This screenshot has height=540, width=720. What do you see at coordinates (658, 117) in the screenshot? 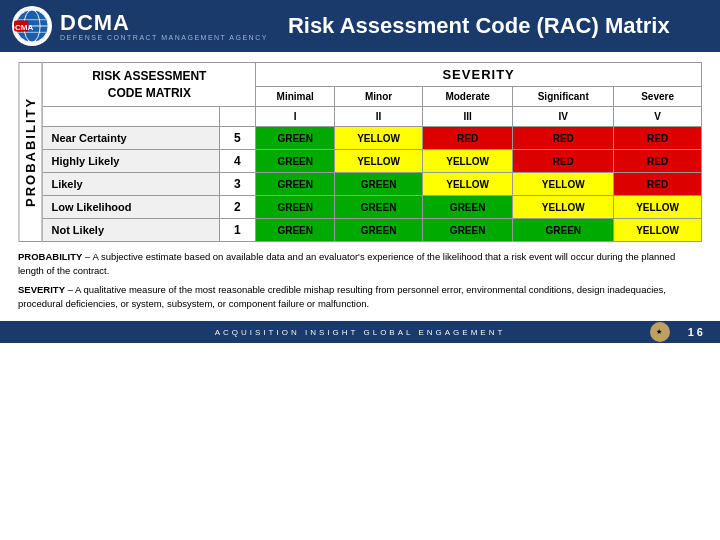
I see `roman-V: V` at bounding box center [658, 117].